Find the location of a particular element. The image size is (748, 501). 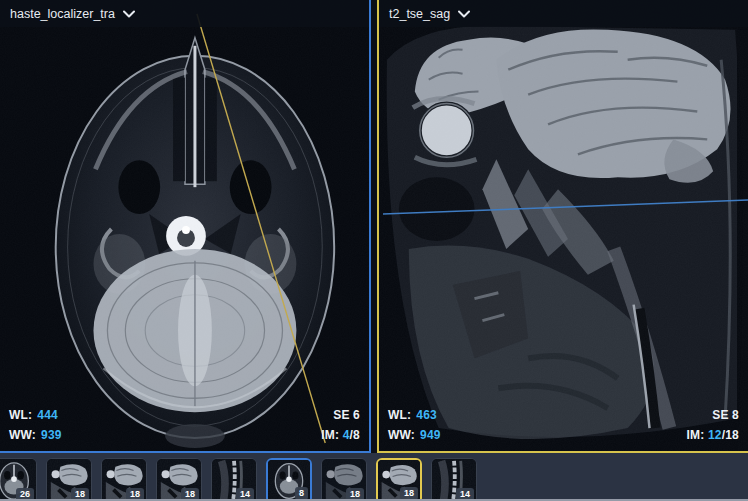

series-number: SE 8 is located at coordinates (726, 415).